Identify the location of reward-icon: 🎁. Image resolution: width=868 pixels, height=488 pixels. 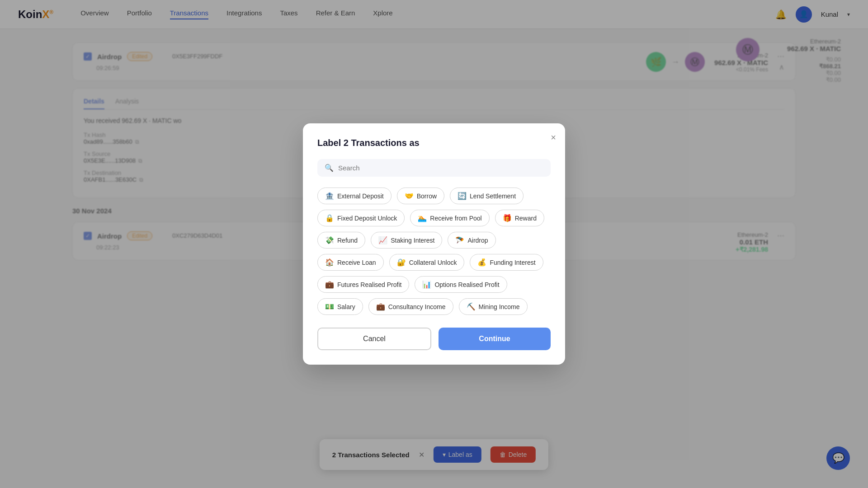
(507, 218).